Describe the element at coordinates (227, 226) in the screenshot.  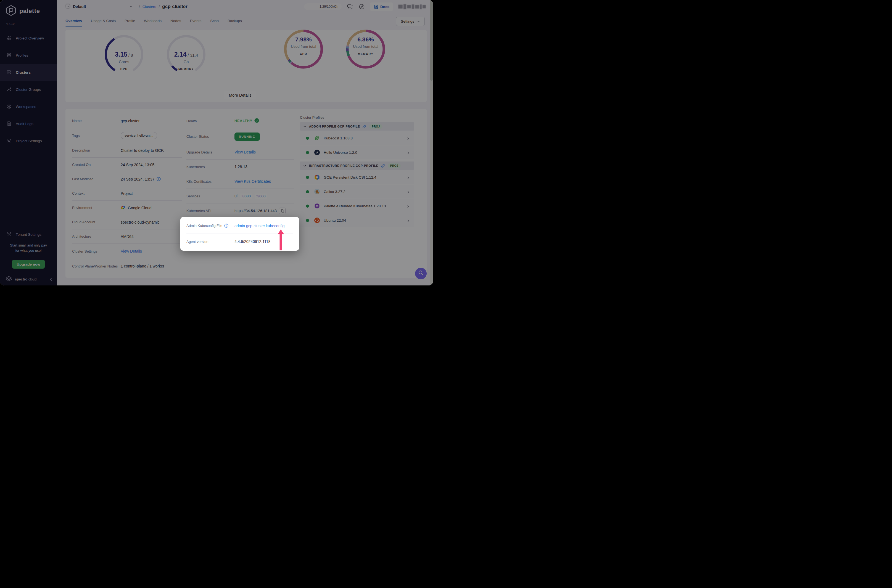
I see `info-icon` at that location.